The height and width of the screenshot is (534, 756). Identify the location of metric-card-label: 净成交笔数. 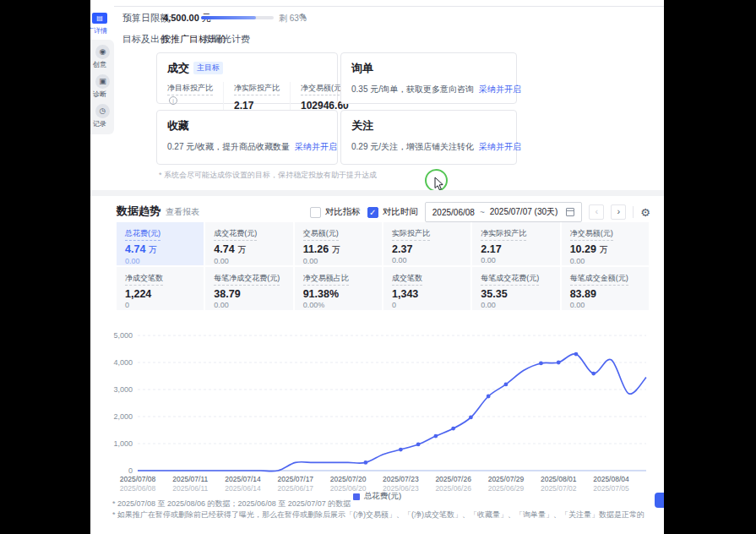
(144, 279).